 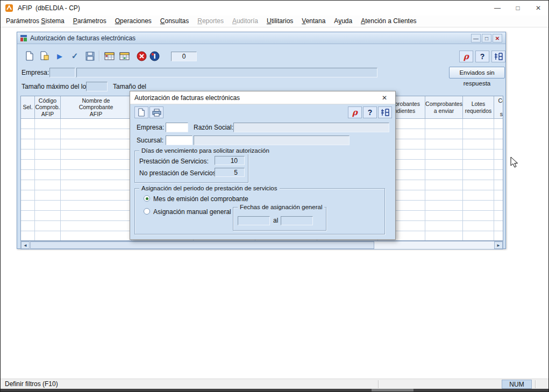 I want to click on enviados-sin-respuesta-button: Enviados sin respuesta, so click(x=477, y=73).